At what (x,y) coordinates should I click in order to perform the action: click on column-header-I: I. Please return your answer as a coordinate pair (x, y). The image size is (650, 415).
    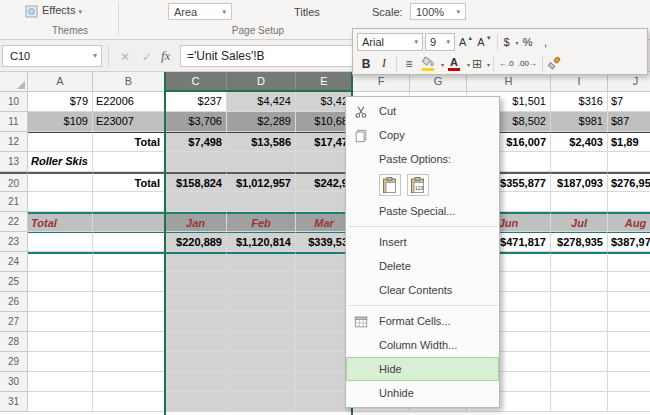
    Looking at the image, I should click on (580, 82).